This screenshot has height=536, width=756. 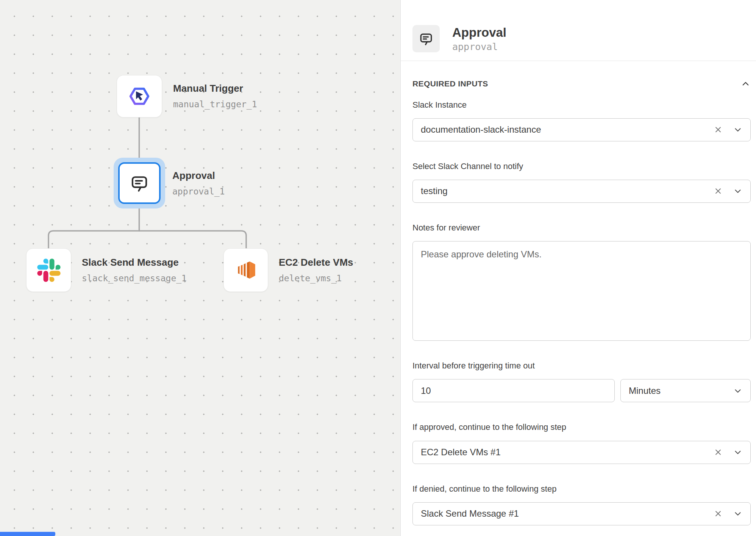 What do you see at coordinates (558, 452) in the screenshot?
I see `if-approved-input` at bounding box center [558, 452].